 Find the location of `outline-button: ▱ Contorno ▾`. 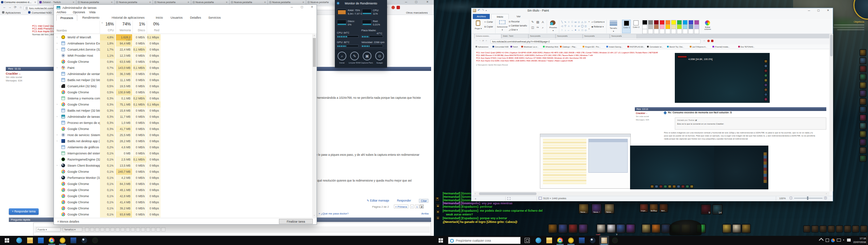

outline-button: ▱ Contorno ▾ is located at coordinates (598, 22).